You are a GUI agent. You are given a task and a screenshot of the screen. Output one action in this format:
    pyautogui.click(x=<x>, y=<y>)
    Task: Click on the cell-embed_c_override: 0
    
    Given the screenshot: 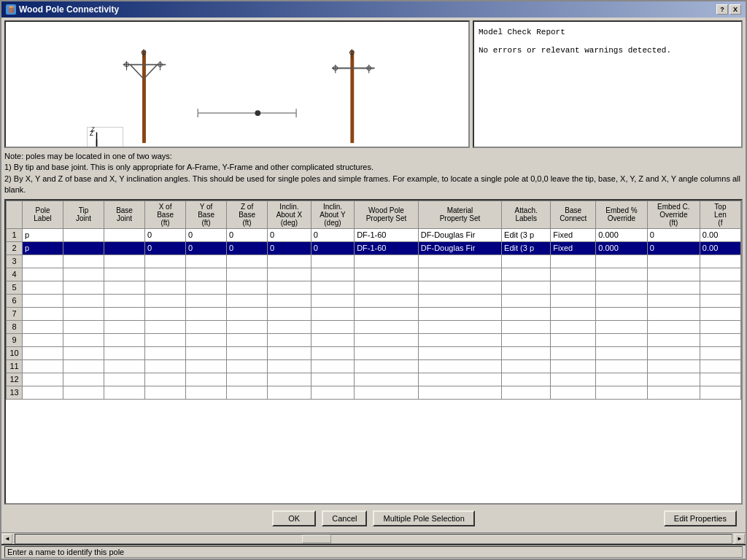 What is the action you would take?
    pyautogui.click(x=673, y=235)
    